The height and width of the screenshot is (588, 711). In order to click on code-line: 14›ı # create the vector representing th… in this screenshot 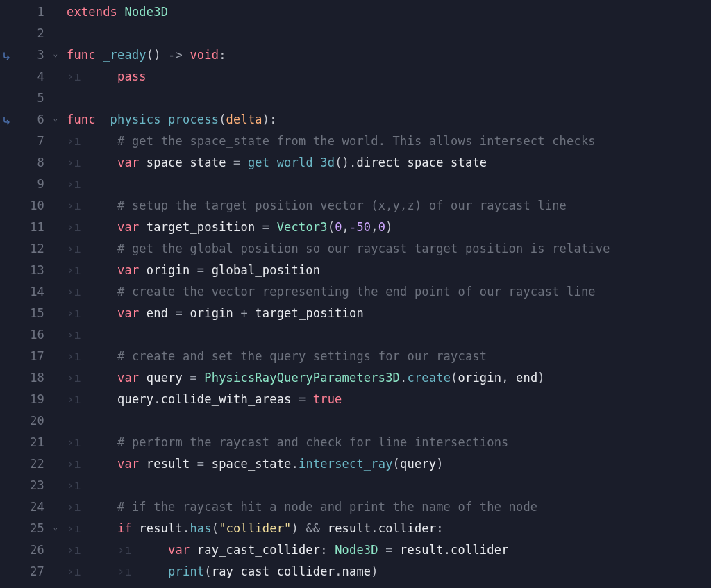, I will do `click(356, 292)`.